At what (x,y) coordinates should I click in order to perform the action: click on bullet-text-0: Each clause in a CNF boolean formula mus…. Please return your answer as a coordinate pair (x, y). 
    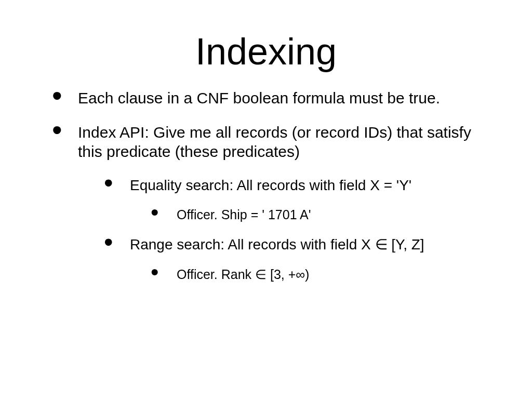
    Looking at the image, I should click on (259, 98).